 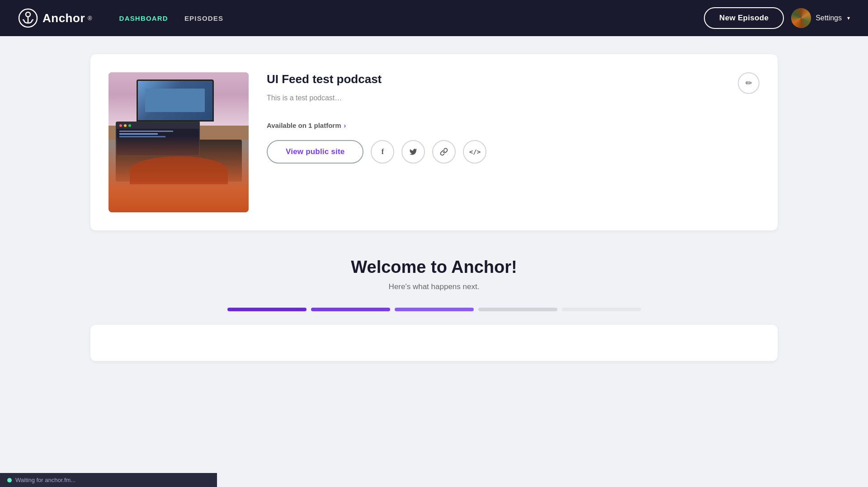 I want to click on action-row: View public site f </>, so click(x=513, y=152).